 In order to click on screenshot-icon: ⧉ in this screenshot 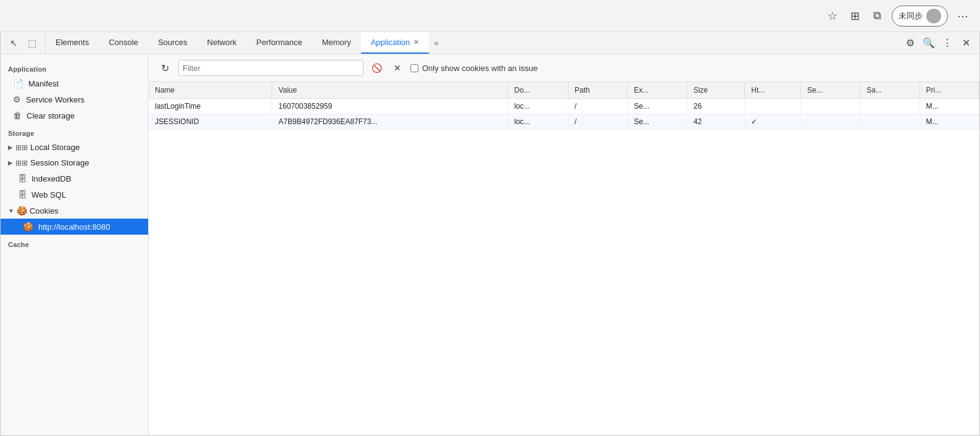, I will do `click(877, 16)`.